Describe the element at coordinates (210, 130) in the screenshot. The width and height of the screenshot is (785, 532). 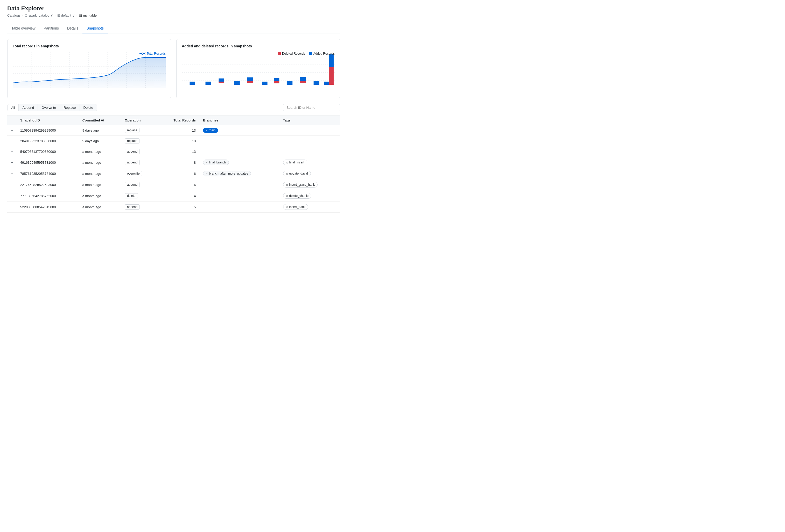
I see `branch-badge: ⑂main` at that location.